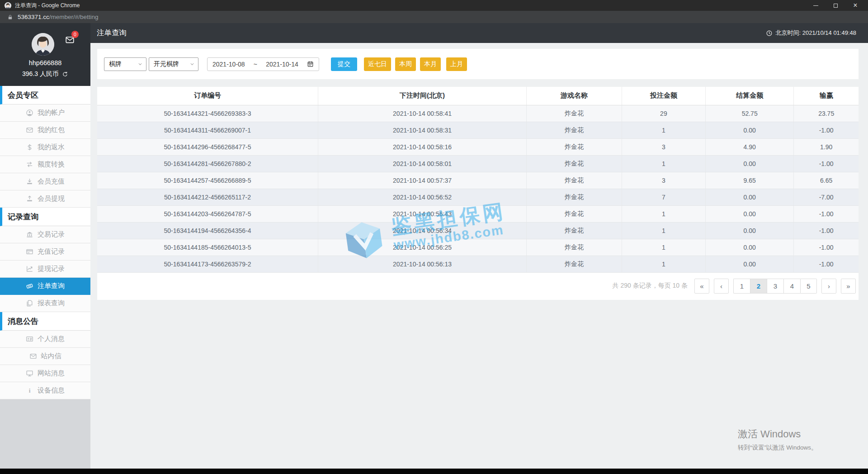 This screenshot has width=868, height=474. Describe the element at coordinates (30, 234) in the screenshot. I see `bank-icon` at that location.